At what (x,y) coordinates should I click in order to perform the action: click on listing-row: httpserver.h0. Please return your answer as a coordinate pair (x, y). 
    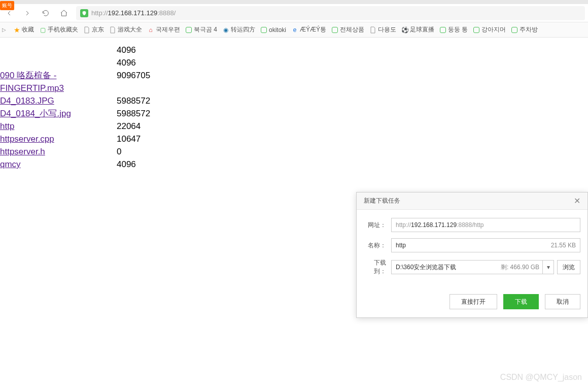
    Looking at the image, I should click on (294, 151).